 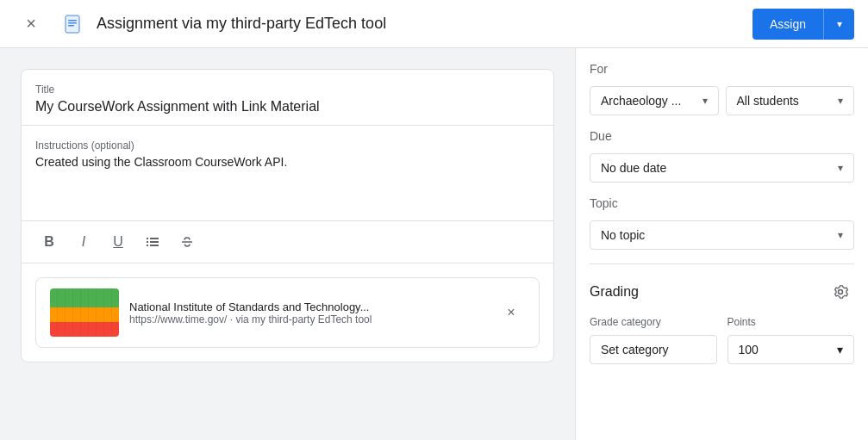 I want to click on points-select: 100 ▾, so click(x=791, y=350).